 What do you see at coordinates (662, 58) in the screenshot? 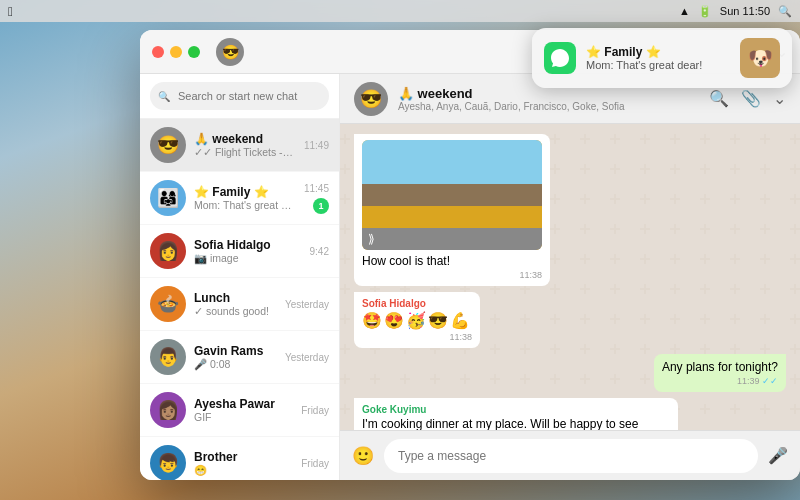
I see `notification-banner: ⭐ Family ⭐ Mom: That's great dear! 🐶` at bounding box center [662, 58].